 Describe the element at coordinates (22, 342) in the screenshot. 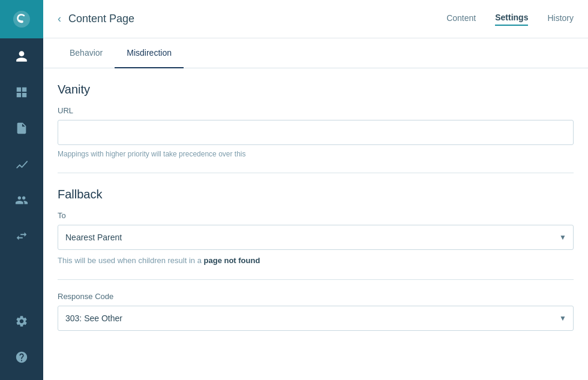

I see `sidebar-bottom` at that location.